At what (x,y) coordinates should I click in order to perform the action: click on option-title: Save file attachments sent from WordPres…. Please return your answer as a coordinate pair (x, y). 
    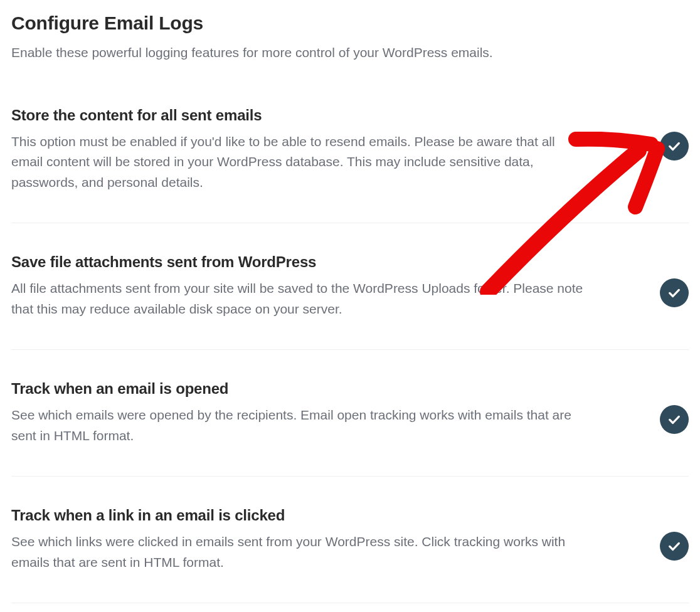
    Looking at the image, I should click on (300, 262).